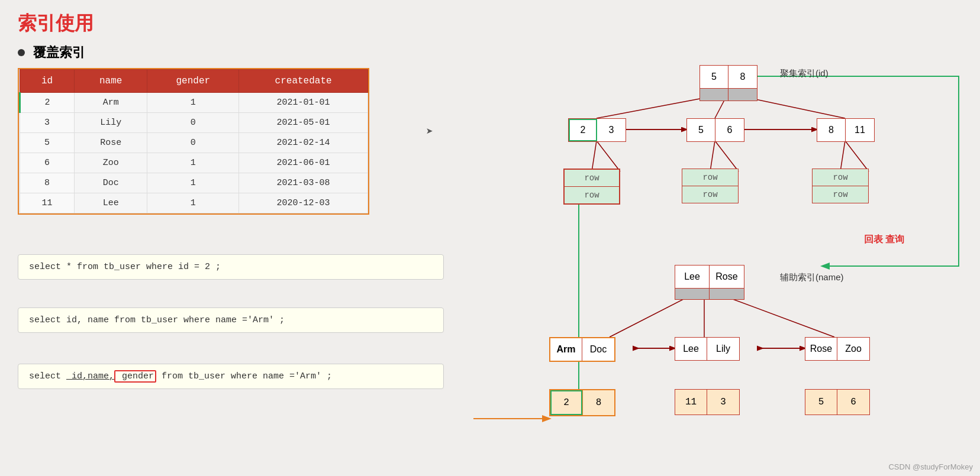  Describe the element at coordinates (90, 376) in the screenshot. I see `sql-underline-id: _id,name,` at that location.